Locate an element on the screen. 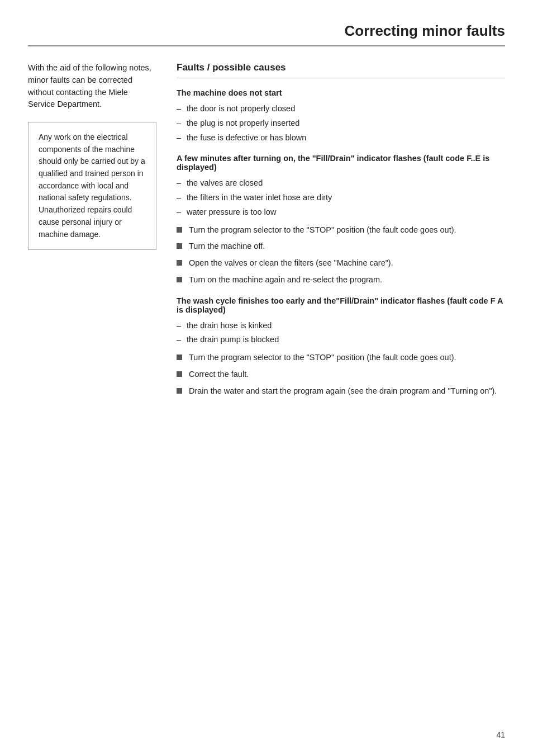 The height and width of the screenshot is (756, 533). fault3-causes: the drain hose is kinked the drain pump … is located at coordinates (341, 333).